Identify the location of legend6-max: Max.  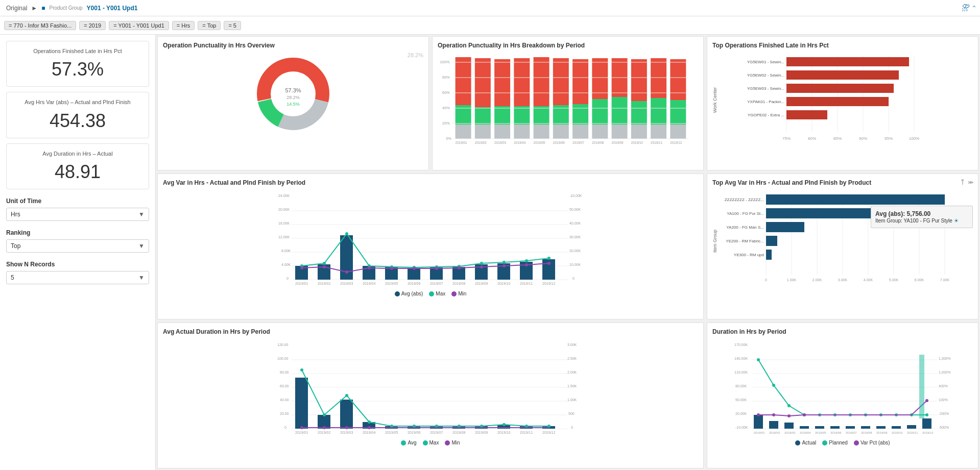
(431, 443).